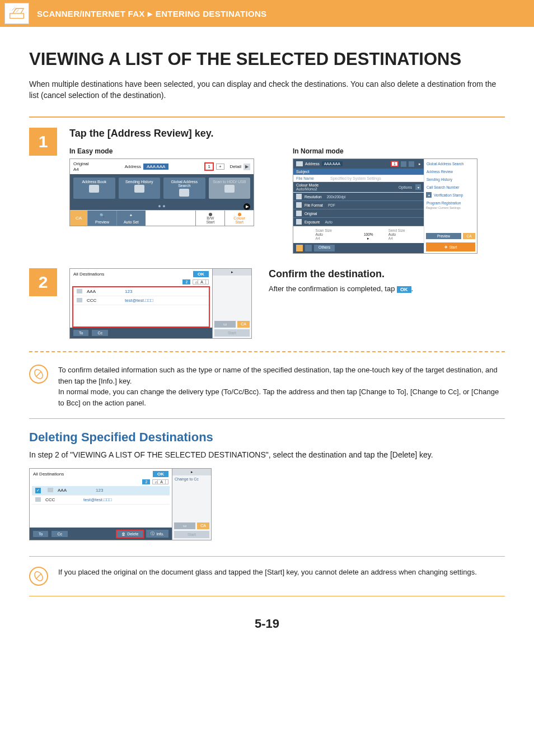 The height and width of the screenshot is (756, 534). I want to click on original-row: Original, so click(358, 214).